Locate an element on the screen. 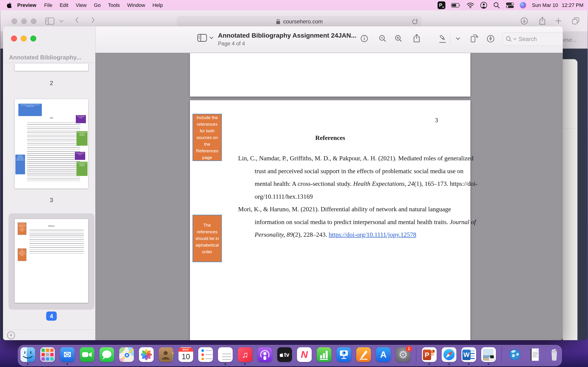 This screenshot has height=367, width=588. safari-sidebar-chevron-icon is located at coordinates (61, 21).